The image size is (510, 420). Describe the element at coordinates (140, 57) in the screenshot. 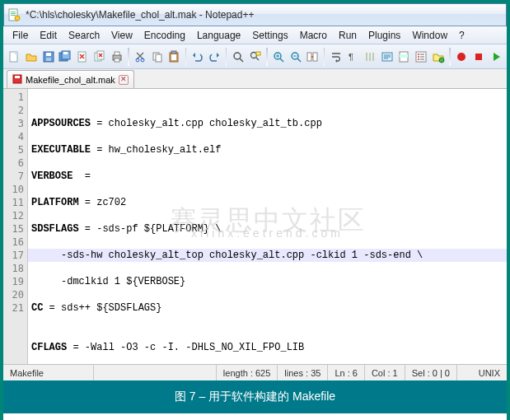

I see `cut-icon` at that location.